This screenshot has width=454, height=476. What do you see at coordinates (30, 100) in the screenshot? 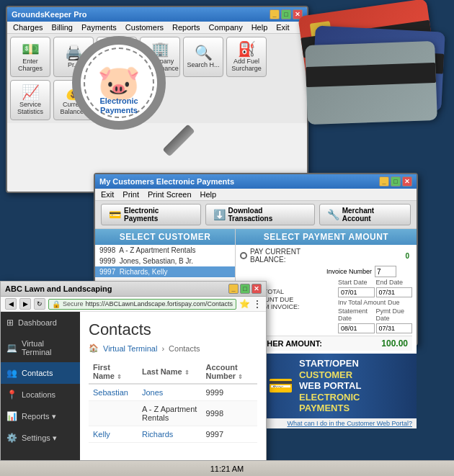
I see `tool-service-stats: 📈 ServiceStatistics` at bounding box center [30, 100].